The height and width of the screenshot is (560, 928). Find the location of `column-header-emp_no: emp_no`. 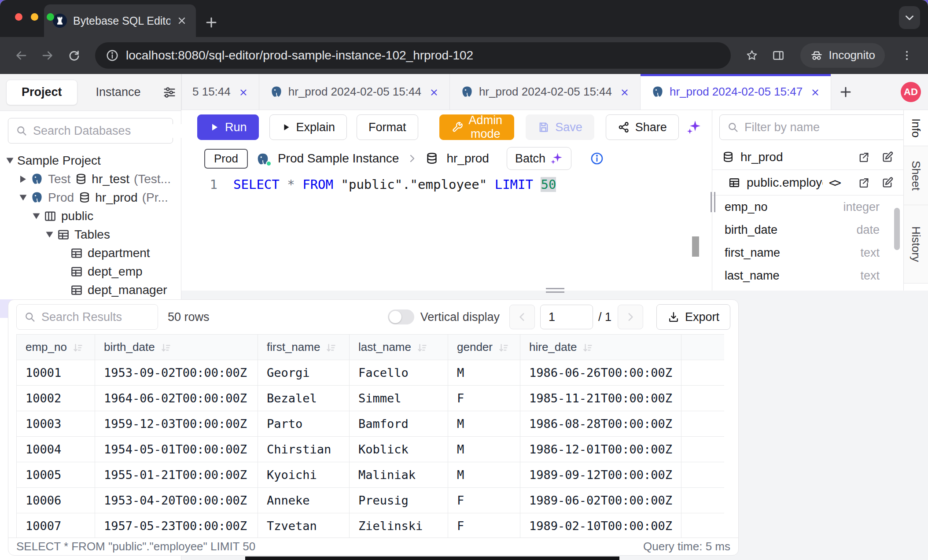

column-header-emp_no: emp_no is located at coordinates (56, 347).